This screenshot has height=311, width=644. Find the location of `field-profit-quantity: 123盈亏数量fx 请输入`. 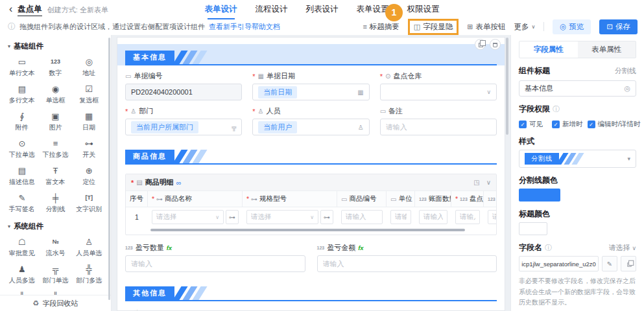

field-profit-quantity: 123盈亏数量fx 请输入 is located at coordinates (215, 258).